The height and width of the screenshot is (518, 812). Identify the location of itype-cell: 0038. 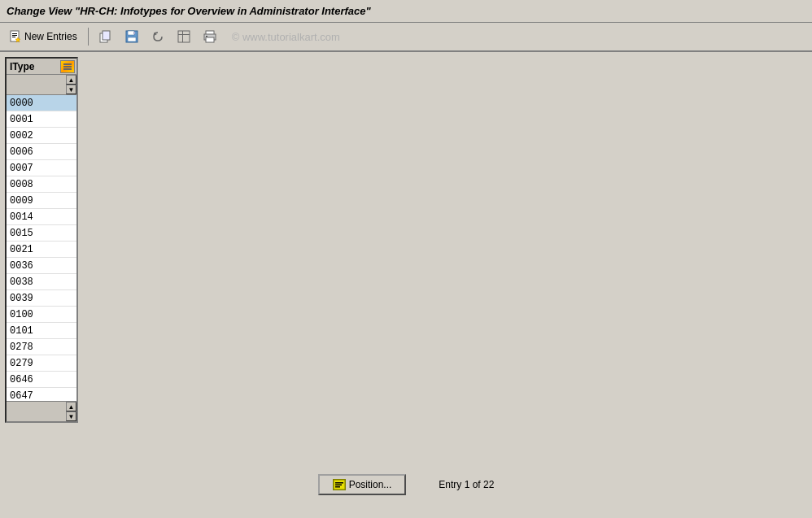
(21, 282).